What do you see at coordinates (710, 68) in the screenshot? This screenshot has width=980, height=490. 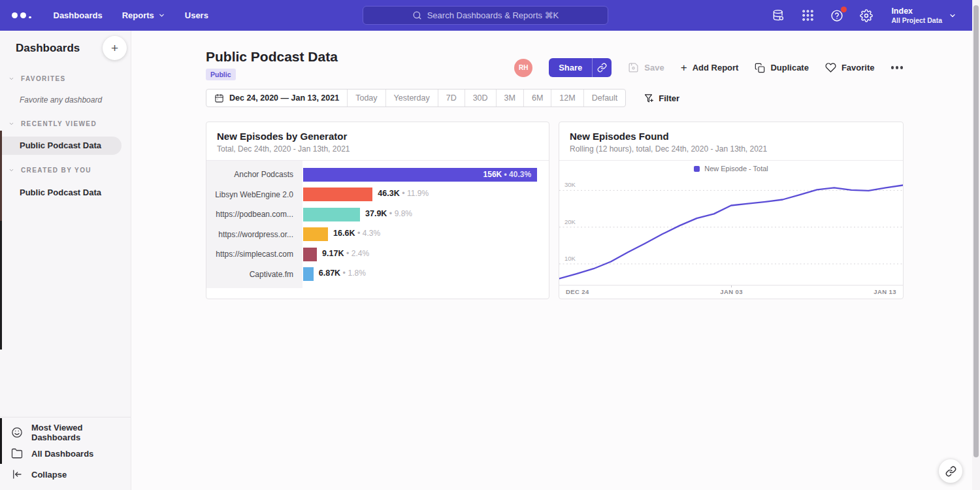 I see `add-report-button: + Add Report` at bounding box center [710, 68].